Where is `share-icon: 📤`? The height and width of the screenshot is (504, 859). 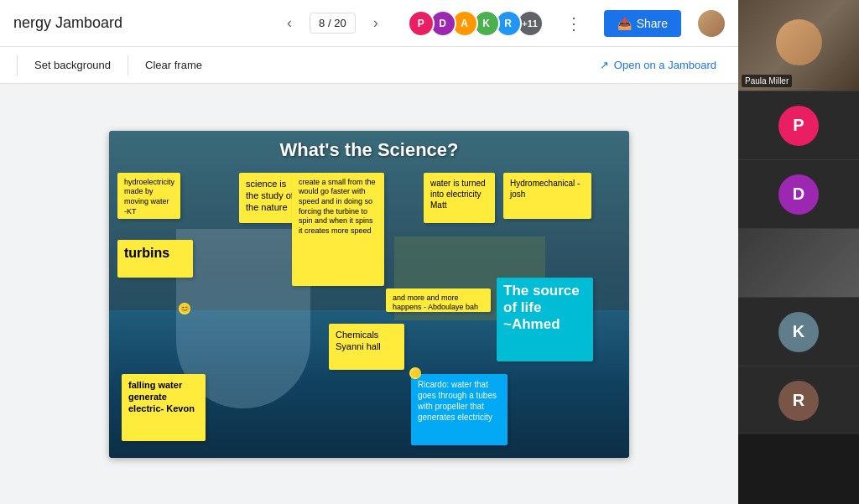 share-icon: 📤 is located at coordinates (624, 23).